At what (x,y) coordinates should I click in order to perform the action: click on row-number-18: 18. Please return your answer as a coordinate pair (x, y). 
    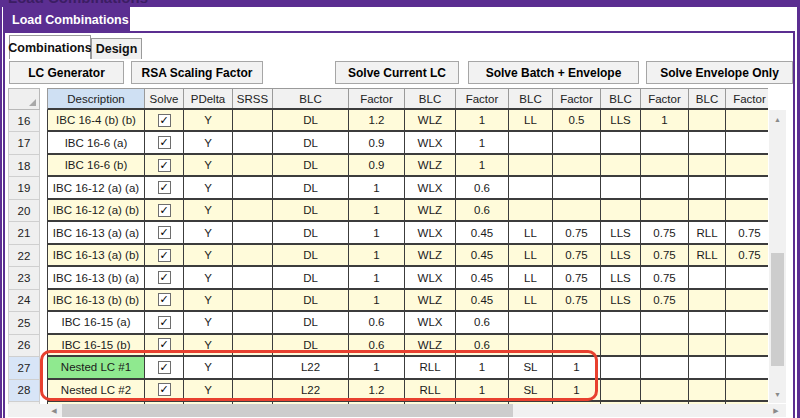
    Looking at the image, I should click on (24, 166).